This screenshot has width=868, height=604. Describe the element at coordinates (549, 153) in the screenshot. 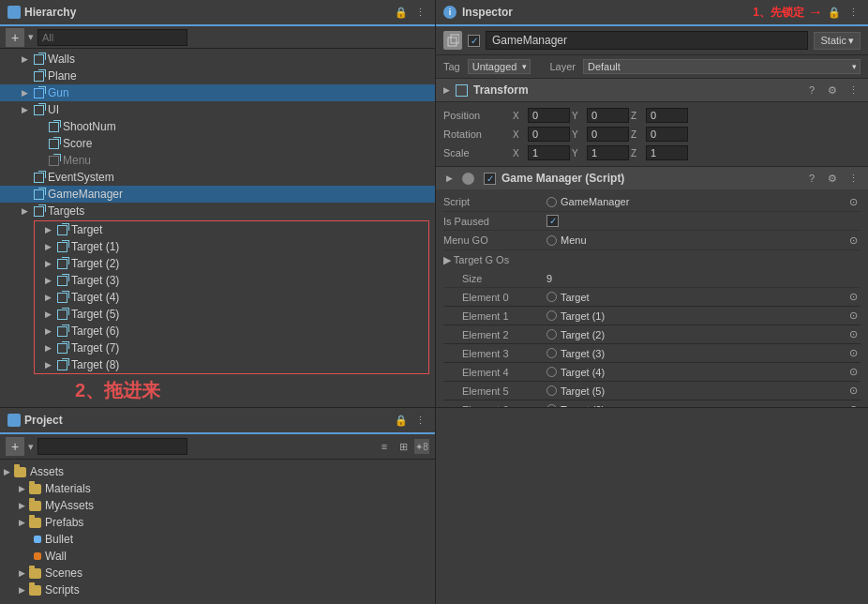

I see `scale-x-input` at that location.